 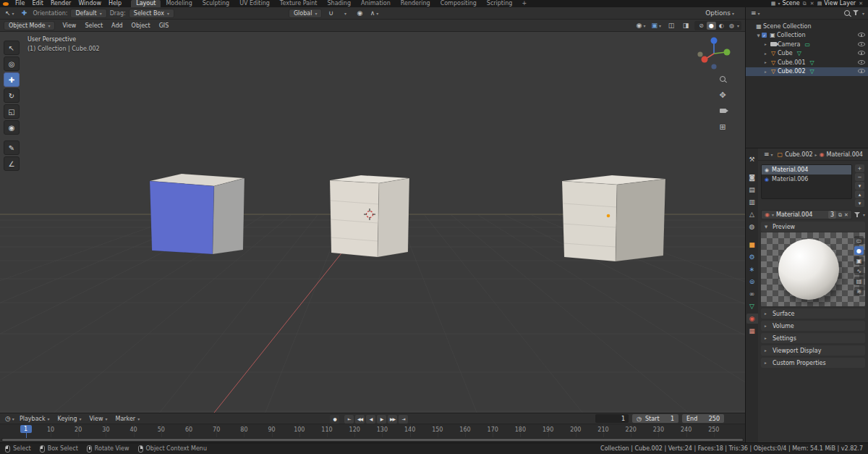 I want to click on timeline-menu-marker: Marker▾, so click(x=127, y=419).